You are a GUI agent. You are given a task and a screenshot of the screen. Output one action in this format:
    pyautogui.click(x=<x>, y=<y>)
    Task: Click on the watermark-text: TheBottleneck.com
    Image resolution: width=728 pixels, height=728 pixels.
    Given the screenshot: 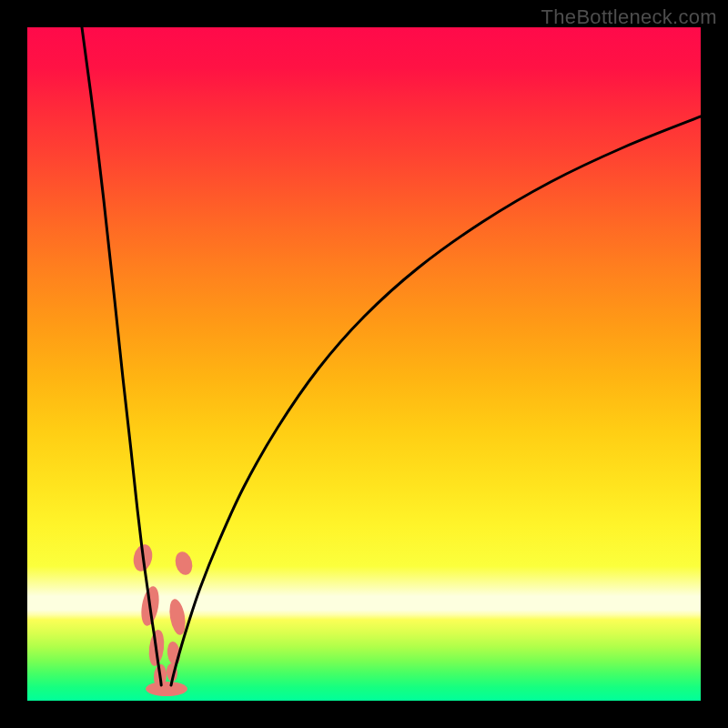 What is the action you would take?
    pyautogui.click(x=630, y=17)
    